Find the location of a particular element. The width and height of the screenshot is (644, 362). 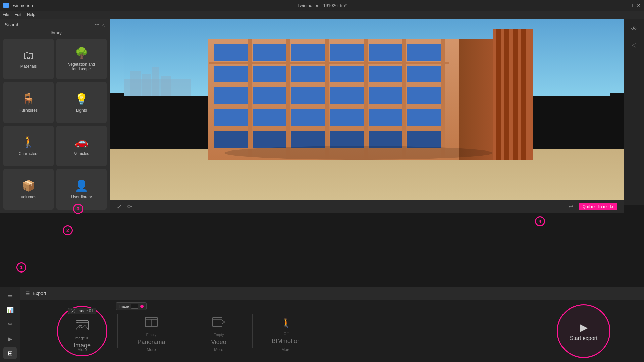

minimize-button: — is located at coordinates (624, 5).